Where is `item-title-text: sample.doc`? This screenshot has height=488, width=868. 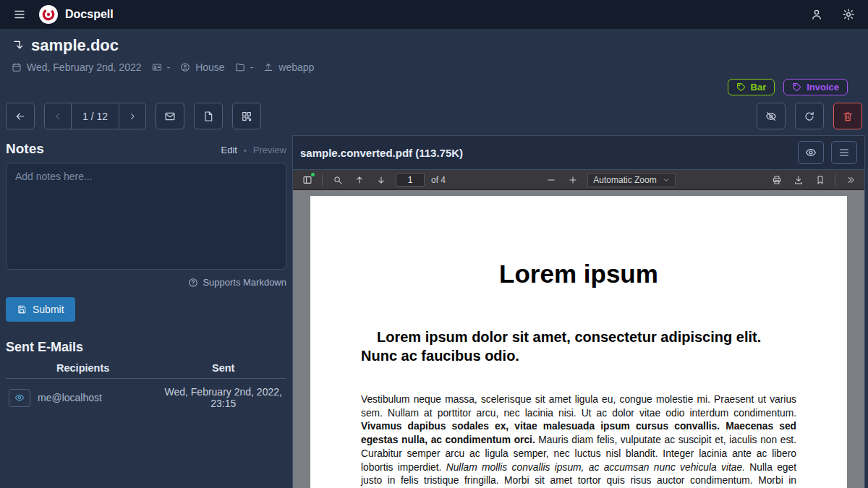 item-title-text: sample.doc is located at coordinates (75, 46).